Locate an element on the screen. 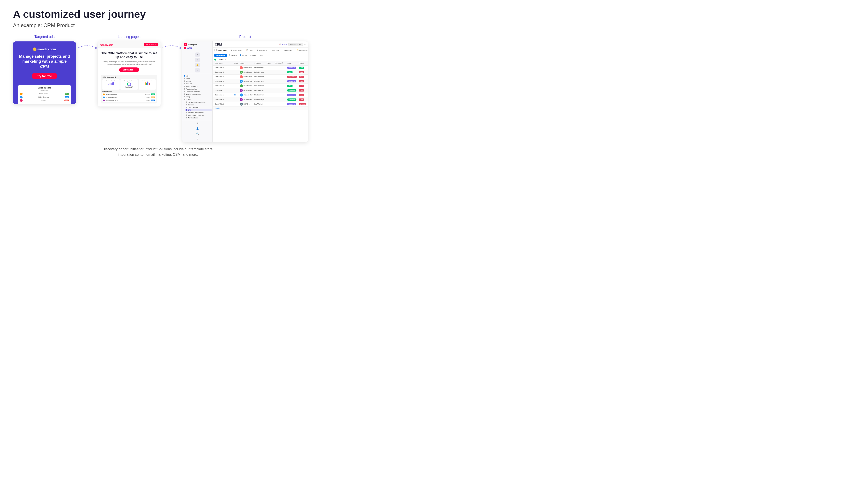 The height and width of the screenshot is (488, 868). sidebar-grid-icon: ⊞ is located at coordinates (197, 60).